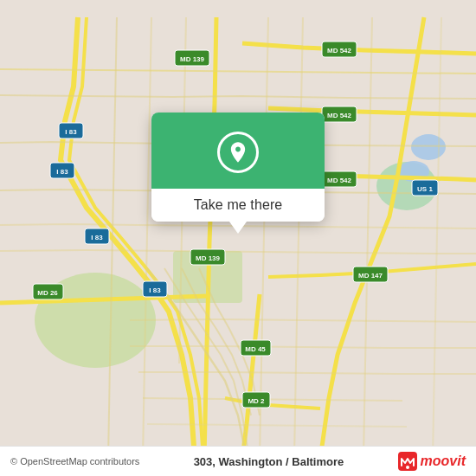 The image size is (476, 476). Describe the element at coordinates (370, 275) in the screenshot. I see `svg-text: MD 147` at that location.